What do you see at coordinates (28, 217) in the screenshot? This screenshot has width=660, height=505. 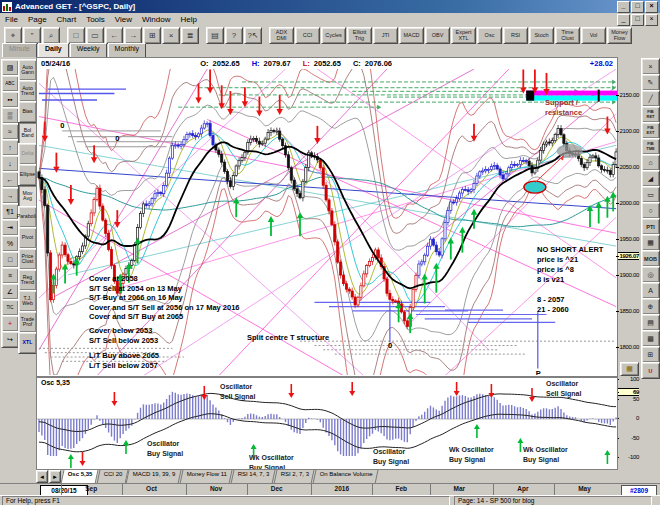 I see `left-study-parabolic: Parabolic` at bounding box center [28, 217].